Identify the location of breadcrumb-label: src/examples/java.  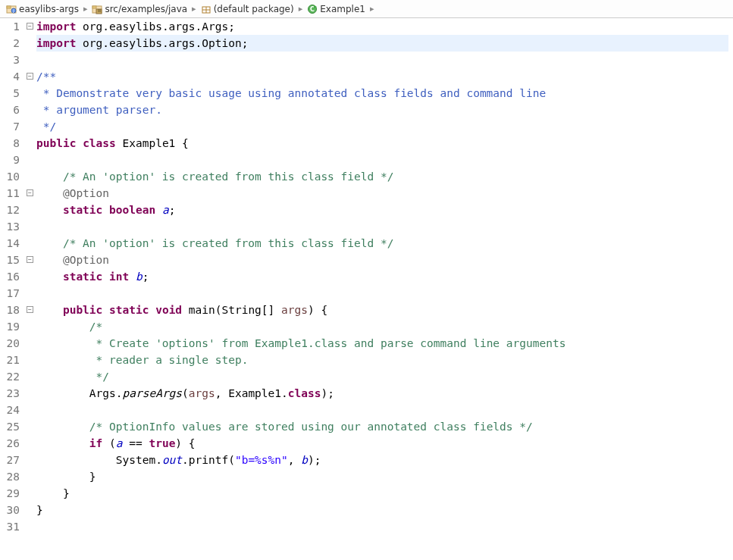
(146, 9).